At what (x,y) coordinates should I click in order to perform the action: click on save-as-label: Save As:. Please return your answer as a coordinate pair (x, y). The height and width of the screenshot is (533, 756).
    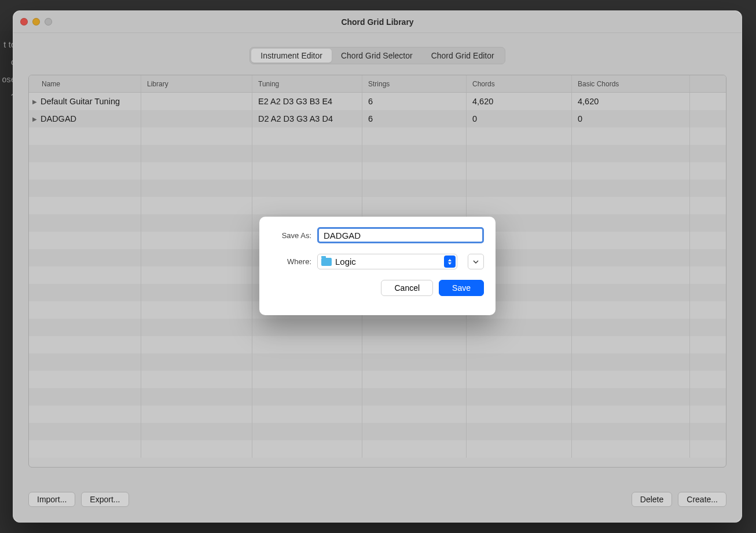
    Looking at the image, I should click on (291, 235).